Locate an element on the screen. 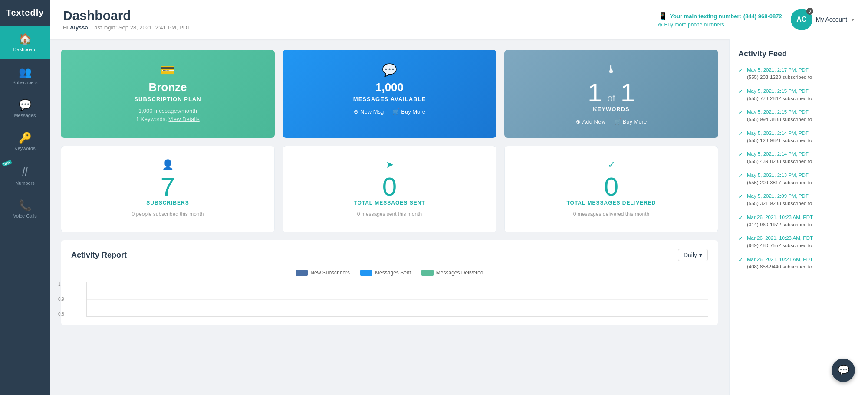  mobile-icon: 📱 is located at coordinates (663, 16).